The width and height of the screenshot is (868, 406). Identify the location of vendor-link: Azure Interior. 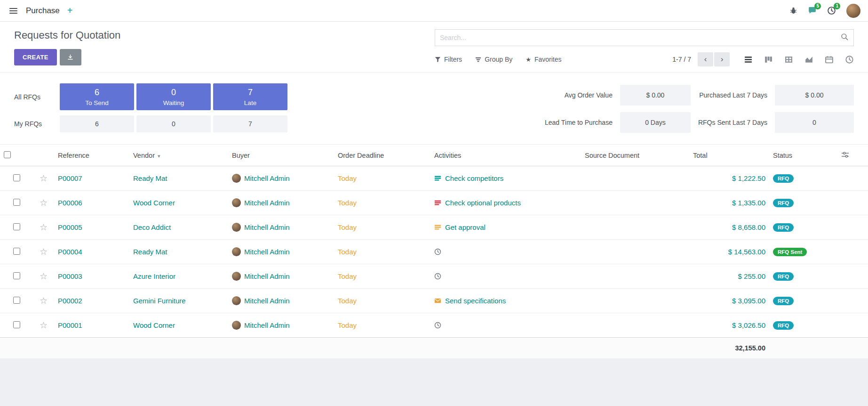
(154, 276).